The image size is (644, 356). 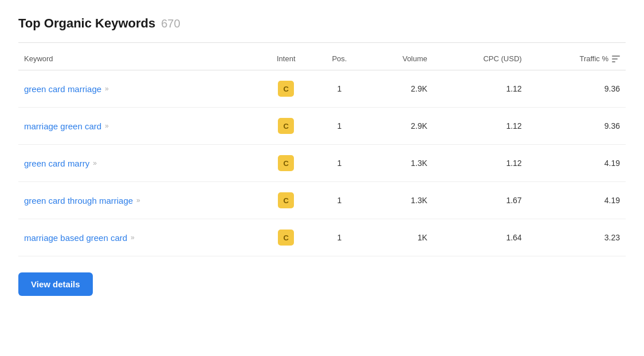 What do you see at coordinates (138, 164) in the screenshot?
I see `keyword-cell: green card marry»` at bounding box center [138, 164].